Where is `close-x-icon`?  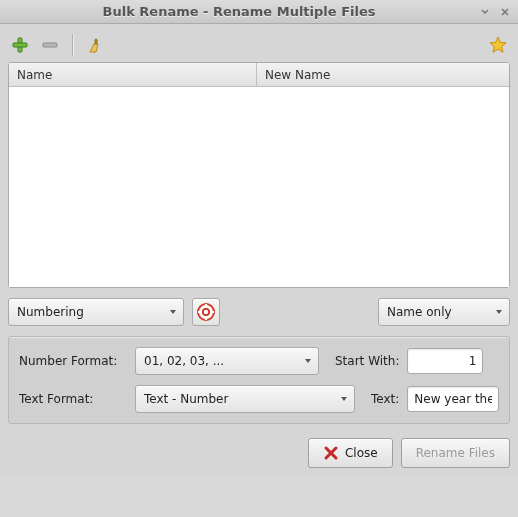
close-x-icon is located at coordinates (331, 453).